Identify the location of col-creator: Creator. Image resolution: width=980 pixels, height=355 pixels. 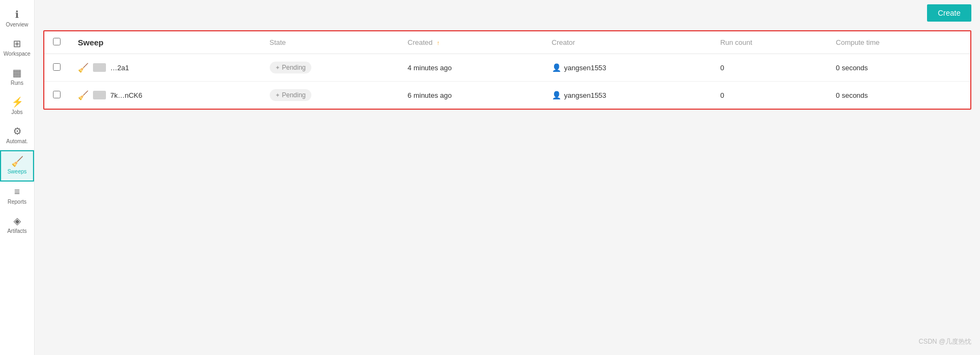
(628, 43).